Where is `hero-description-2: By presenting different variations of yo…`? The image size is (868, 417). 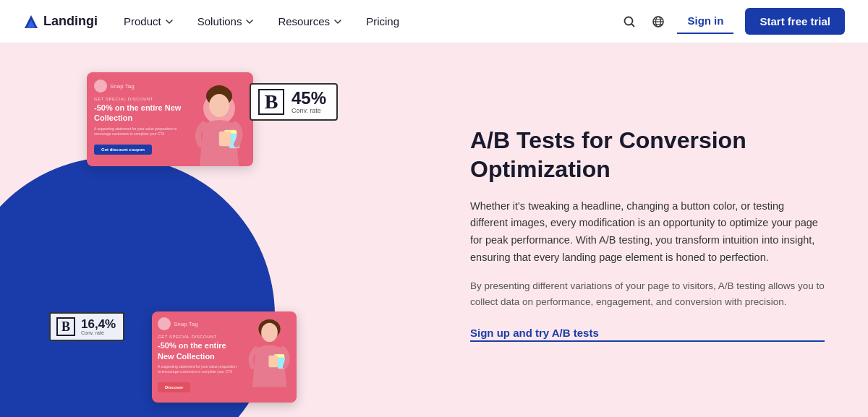
hero-description-2: By presenting different variations of yo… is located at coordinates (647, 293).